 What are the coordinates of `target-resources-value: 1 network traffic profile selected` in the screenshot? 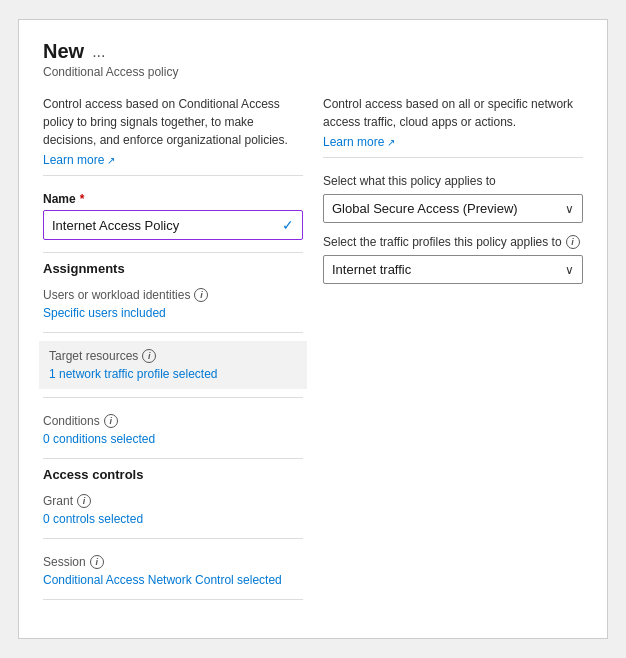 It's located at (173, 374).